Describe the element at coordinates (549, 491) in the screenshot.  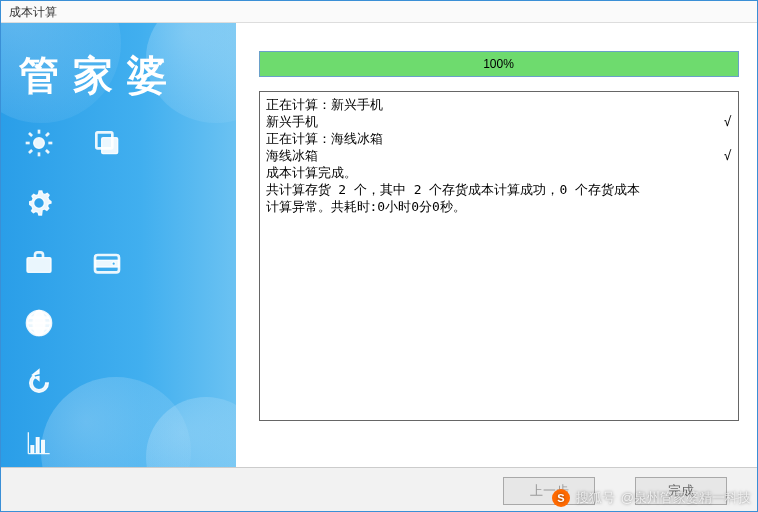
I see `prev-button: 上一步` at that location.